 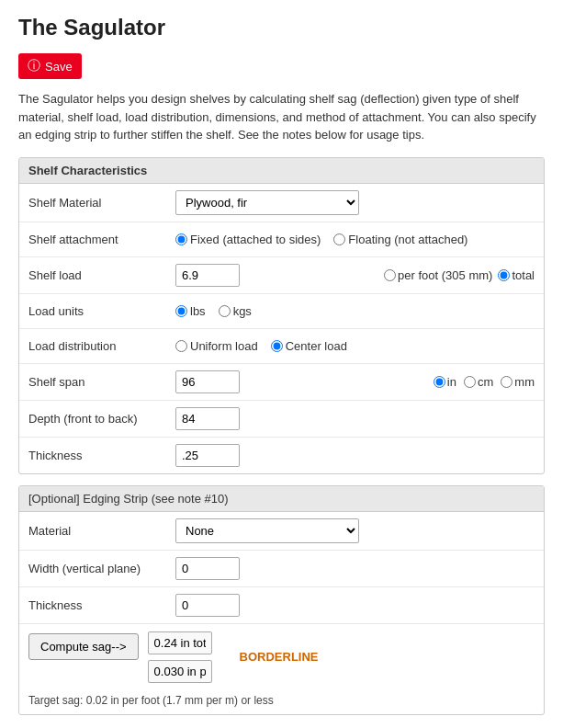 What do you see at coordinates (281, 276) in the screenshot?
I see `shelf-load-row: Shelf load per foot (305 mm) total` at bounding box center [281, 276].